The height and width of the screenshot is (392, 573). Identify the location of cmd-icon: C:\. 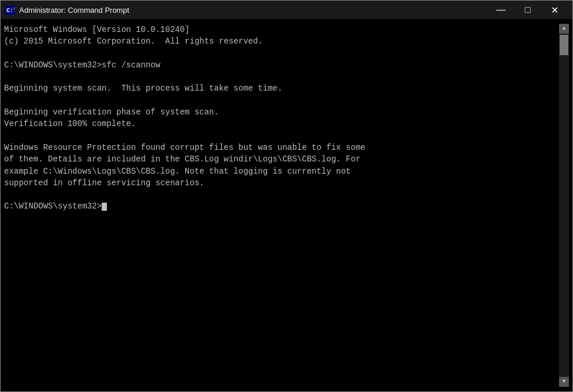
(10, 10).